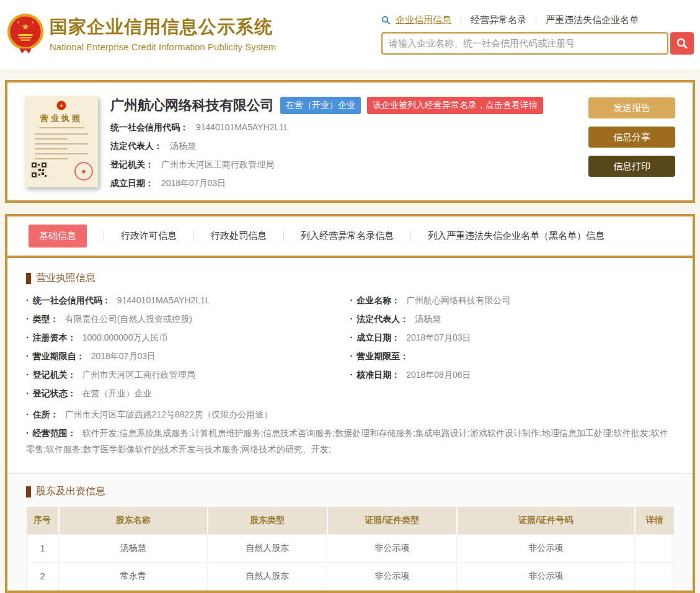  Describe the element at coordinates (123, 356) in the screenshot. I see `detail-value: 2018年07月03日` at that location.